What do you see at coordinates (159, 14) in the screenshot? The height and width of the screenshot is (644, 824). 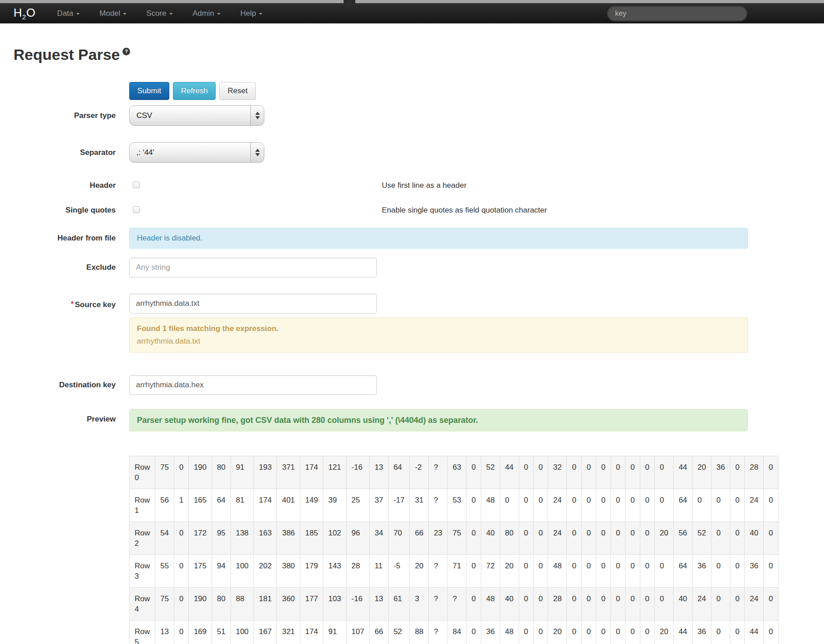 I see `nav-item-score: Score` at bounding box center [159, 14].